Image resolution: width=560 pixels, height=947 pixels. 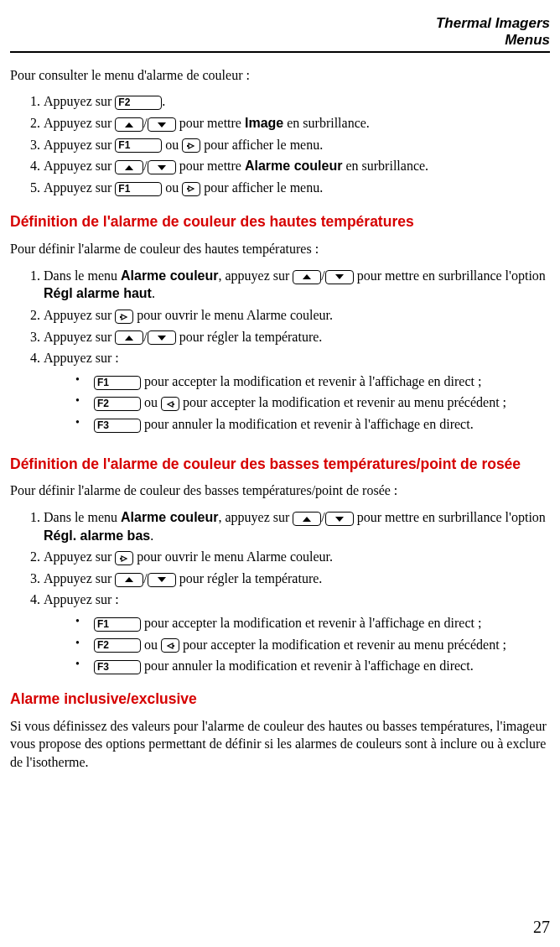 What do you see at coordinates (264, 122) in the screenshot?
I see `bold-text: Image` at bounding box center [264, 122].